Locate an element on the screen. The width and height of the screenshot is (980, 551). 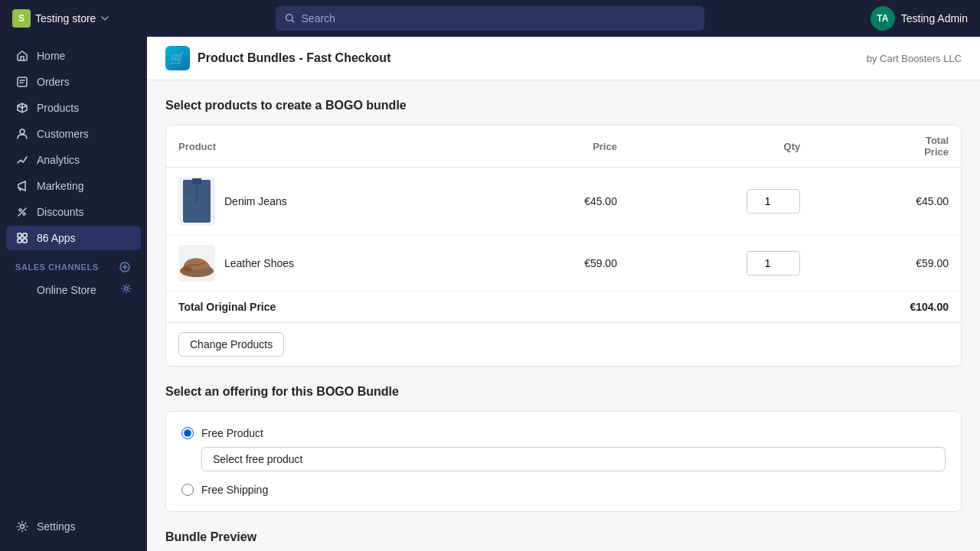
sidebar: Home Orders Products is located at coordinates (74, 294).